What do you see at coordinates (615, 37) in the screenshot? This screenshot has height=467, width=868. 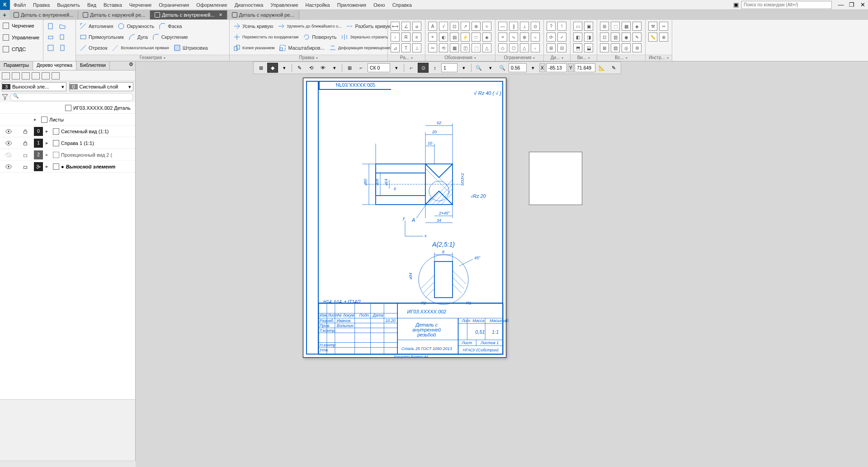 I see `tool-icon: ▥` at bounding box center [615, 37].